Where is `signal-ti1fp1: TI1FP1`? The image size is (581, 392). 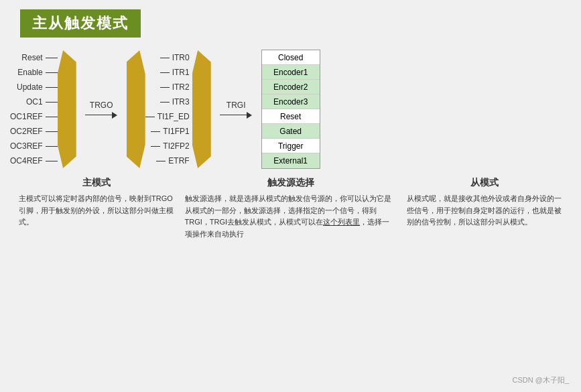 signal-ti1fp1: TI1FP1 is located at coordinates (172, 131).